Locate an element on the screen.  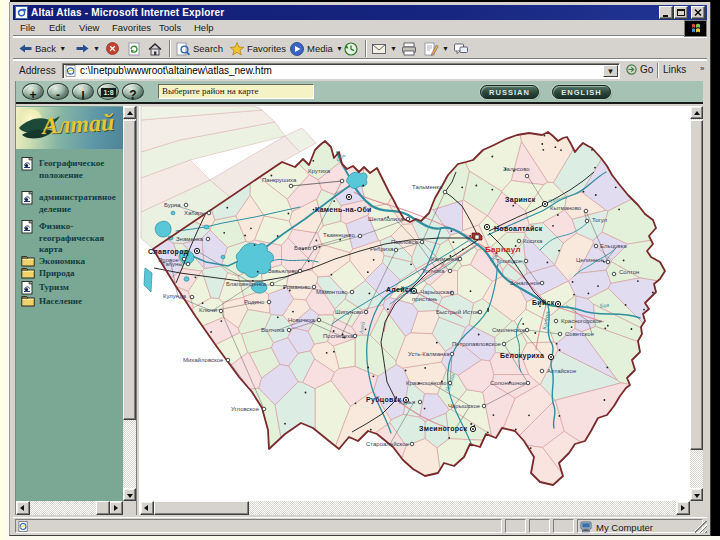
map-label-Белокуриха: Белокуриха is located at coordinates (522, 356).